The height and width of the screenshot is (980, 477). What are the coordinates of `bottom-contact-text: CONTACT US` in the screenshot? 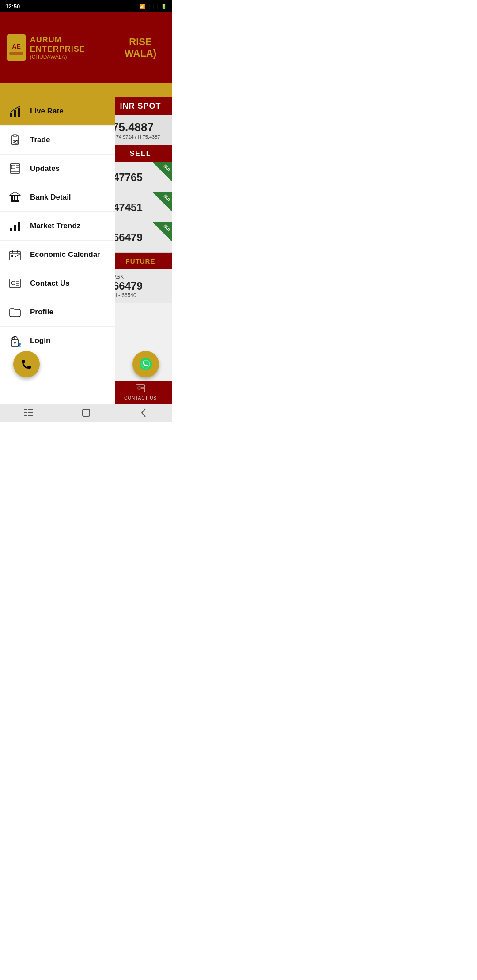 It's located at (140, 398).